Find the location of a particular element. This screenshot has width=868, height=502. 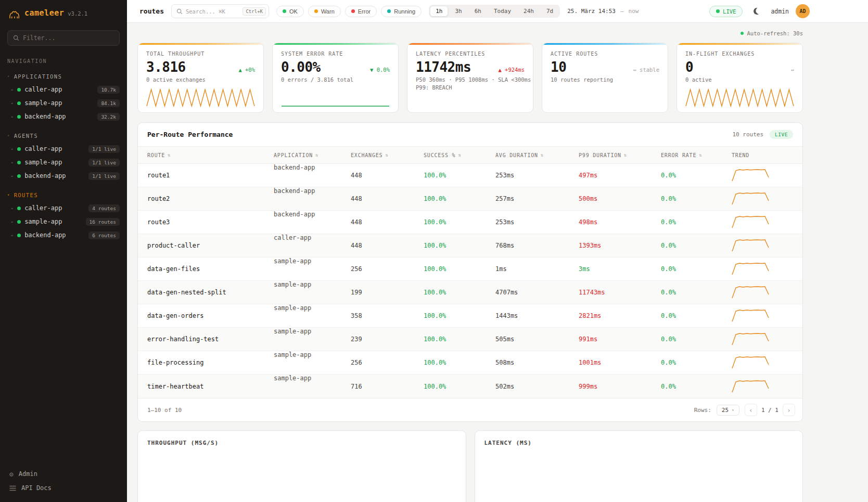

column-header-route: ROUTE⇅ is located at coordinates (210, 155).